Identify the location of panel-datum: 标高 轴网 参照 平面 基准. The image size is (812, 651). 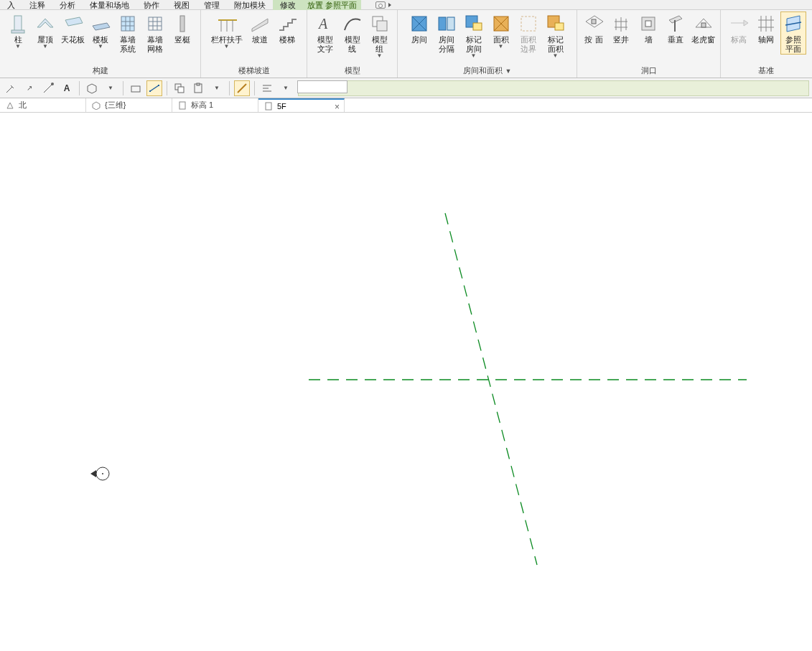
(766, 44).